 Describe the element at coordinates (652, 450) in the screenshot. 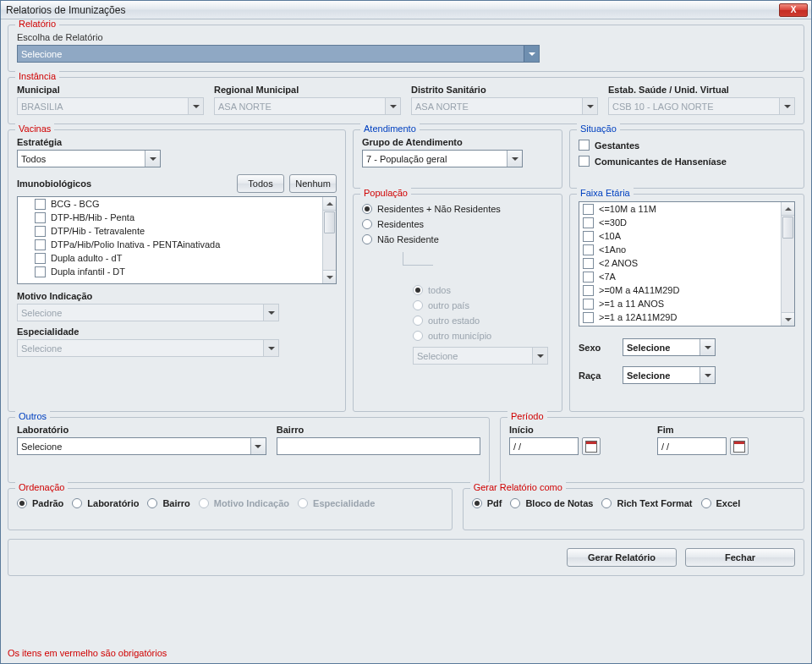

I see `fieldset-periodo: Período Início Fim` at that location.